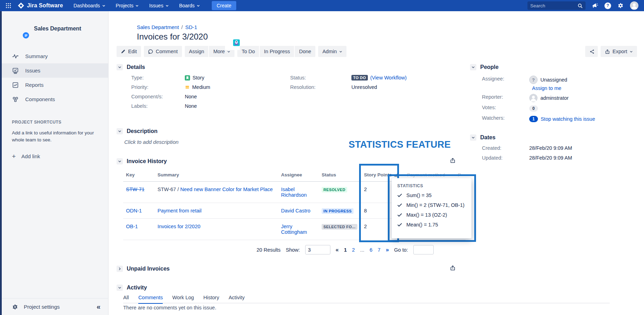 The width and height of the screenshot is (644, 315). What do you see at coordinates (158, 97) in the screenshot?
I see `components-label: Component/s:` at bounding box center [158, 97].